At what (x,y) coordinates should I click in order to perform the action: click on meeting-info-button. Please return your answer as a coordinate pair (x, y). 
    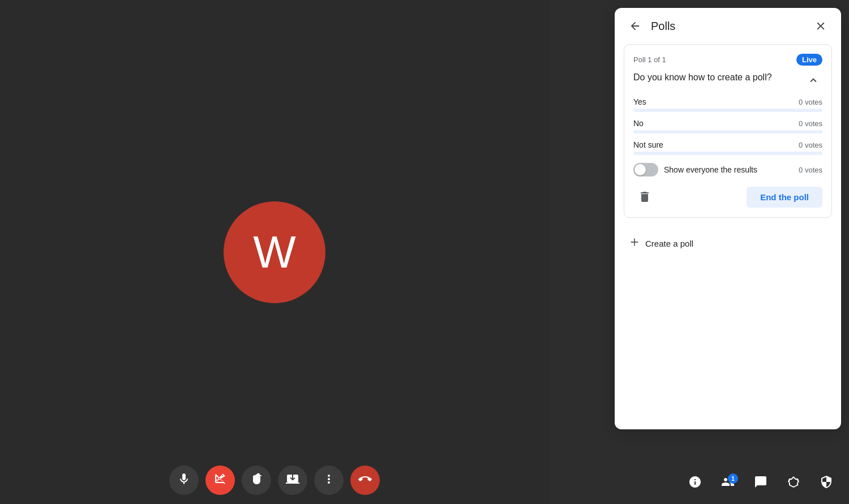
    Looking at the image, I should click on (695, 484).